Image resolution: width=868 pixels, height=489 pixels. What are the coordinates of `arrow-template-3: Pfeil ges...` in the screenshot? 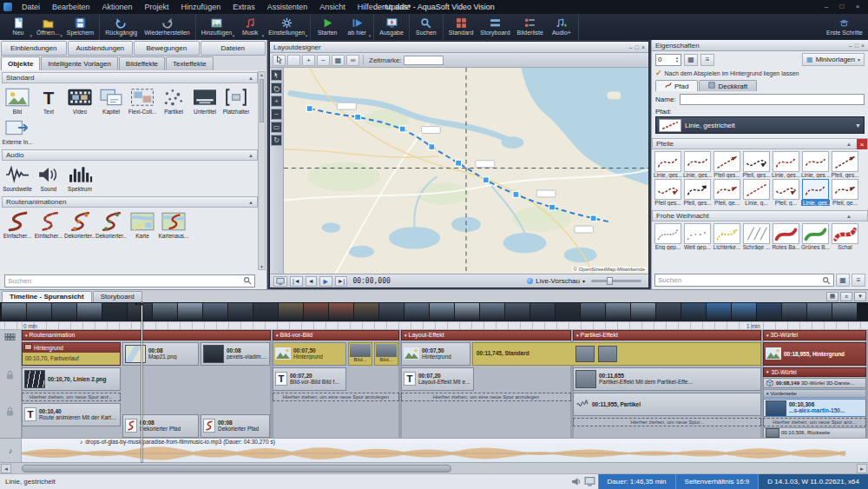 It's located at (727, 165).